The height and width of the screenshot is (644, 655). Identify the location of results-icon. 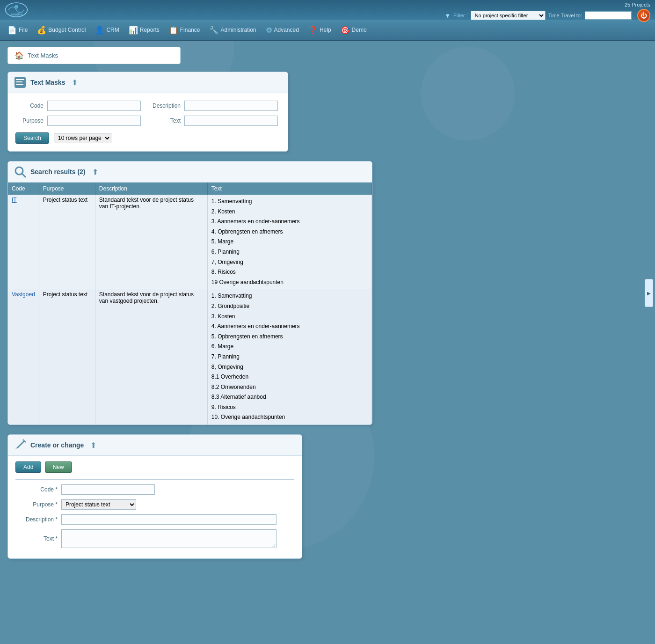
(20, 172).